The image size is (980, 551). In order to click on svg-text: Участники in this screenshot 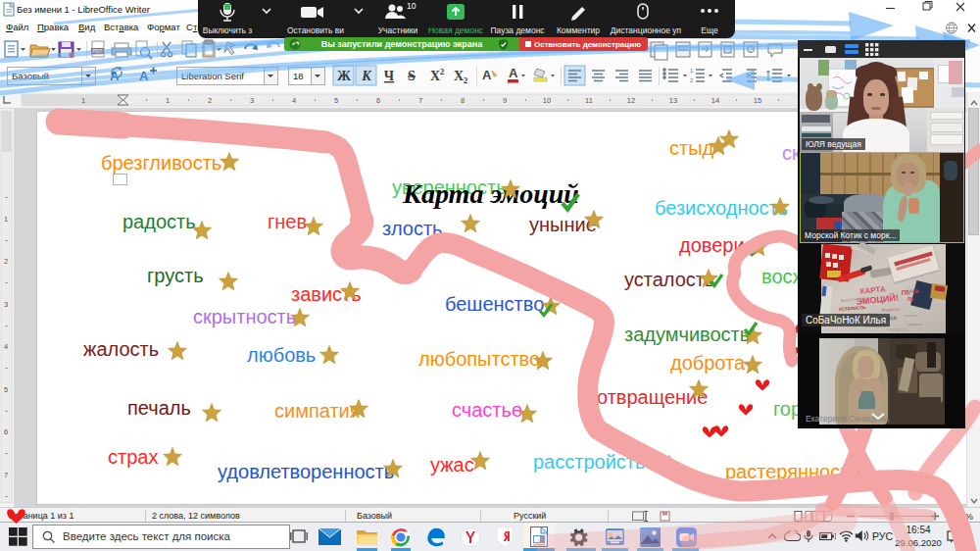, I will do `click(398, 30)`.